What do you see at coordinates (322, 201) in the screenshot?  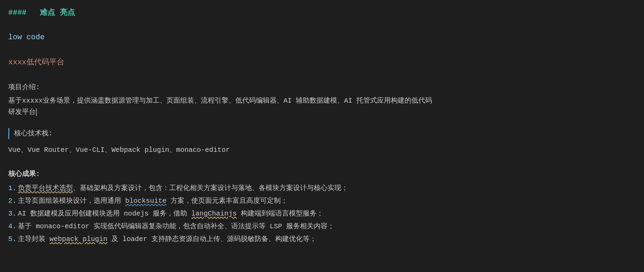 I see `list-item-2: 2. 主导页面组装模块设计，选用通用 blocksuite 方案，使页面元素丰富…` at bounding box center [322, 201].